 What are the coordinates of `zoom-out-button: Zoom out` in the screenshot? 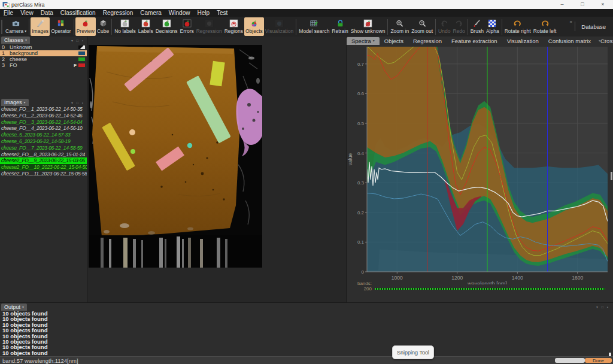 It's located at (422, 26).